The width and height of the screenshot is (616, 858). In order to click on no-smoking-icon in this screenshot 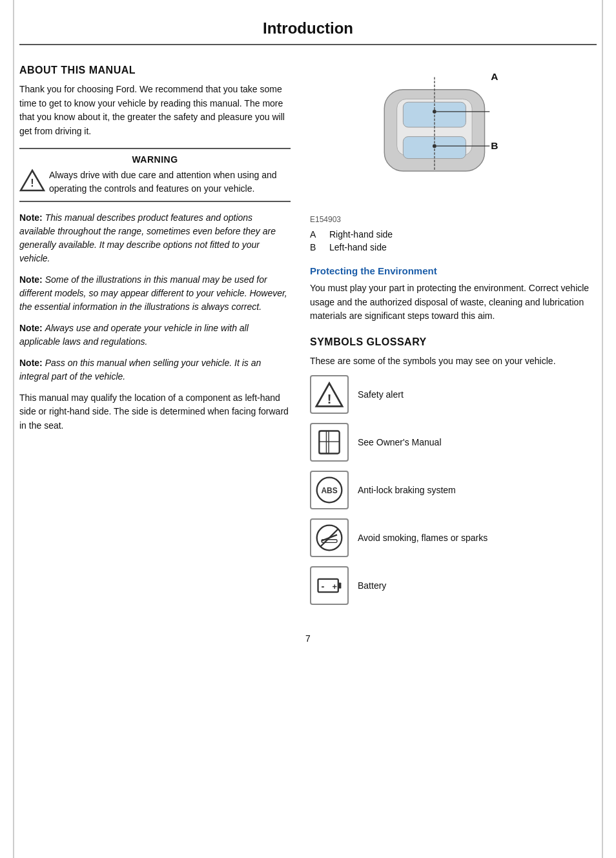, I will do `click(329, 538)`.